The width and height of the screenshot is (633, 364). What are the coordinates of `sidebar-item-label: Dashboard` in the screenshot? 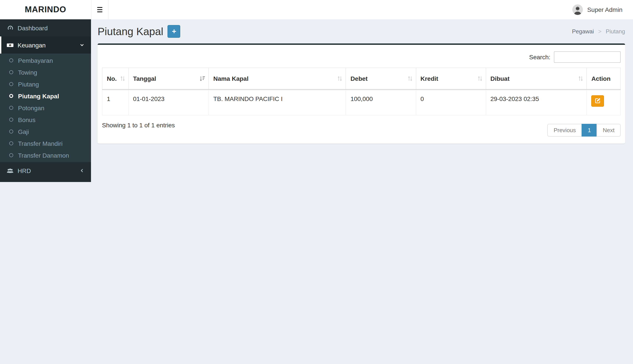 It's located at (33, 28).